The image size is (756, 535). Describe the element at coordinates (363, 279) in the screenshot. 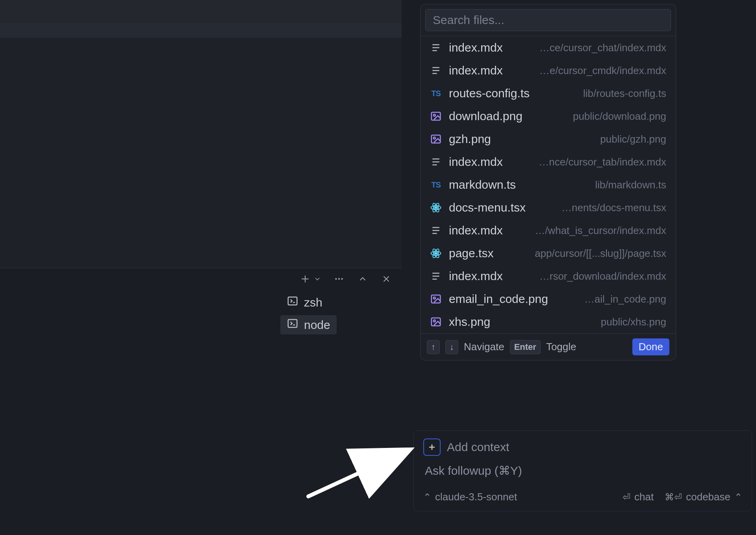

I see `terminal-maximize-icon` at that location.